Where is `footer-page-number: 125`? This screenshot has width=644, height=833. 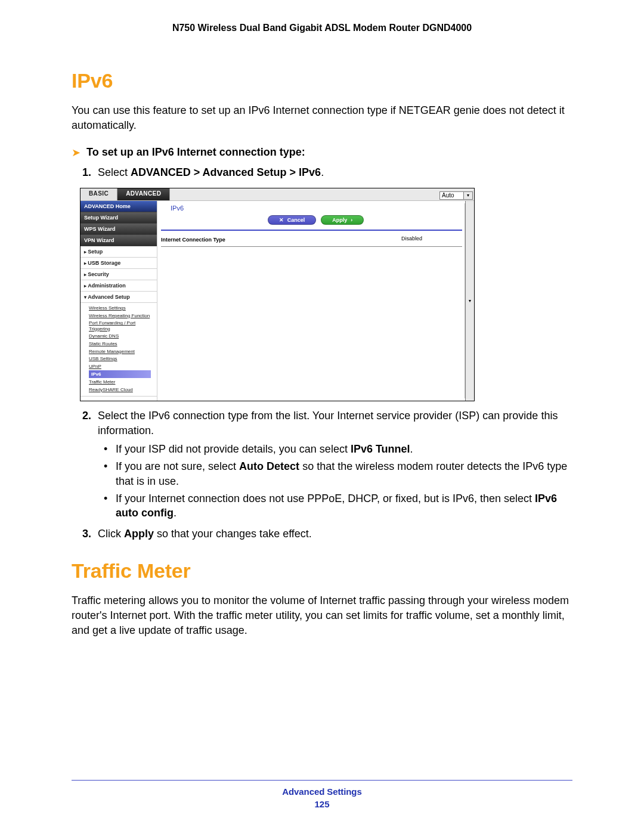
footer-page-number: 125 is located at coordinates (322, 804).